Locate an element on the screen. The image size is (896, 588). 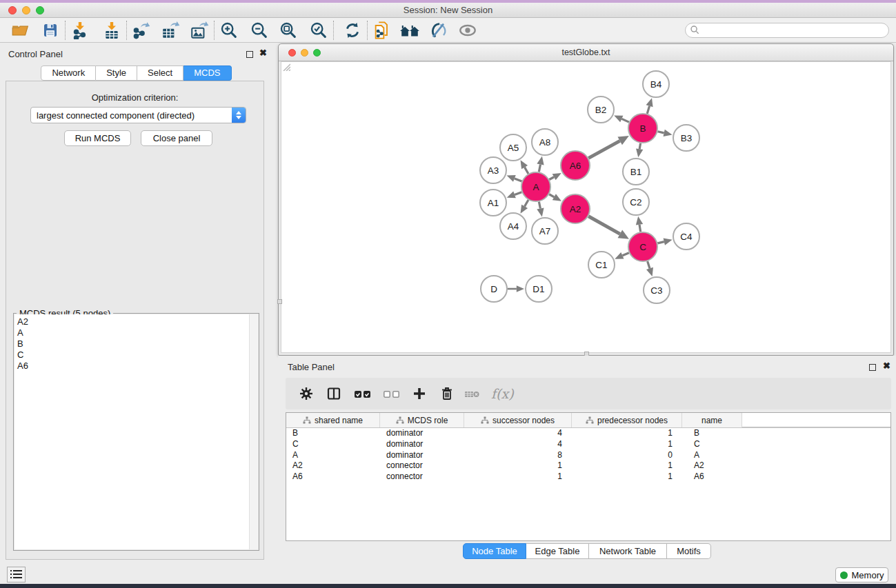
node-D1: D1 is located at coordinates (539, 289).